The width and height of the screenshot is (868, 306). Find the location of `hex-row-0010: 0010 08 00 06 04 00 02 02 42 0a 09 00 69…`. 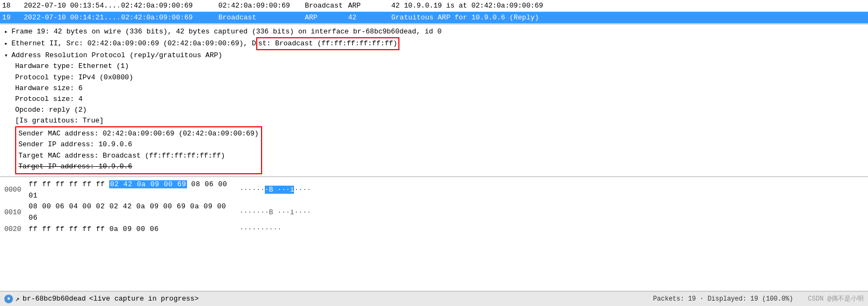

hex-row-0010: 0010 08 00 06 04 00 02 02 42 0a 09 00 69… is located at coordinates (434, 213).